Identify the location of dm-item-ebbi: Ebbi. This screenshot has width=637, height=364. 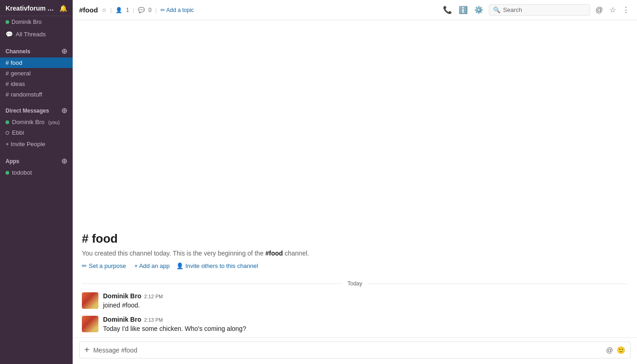
(36, 132).